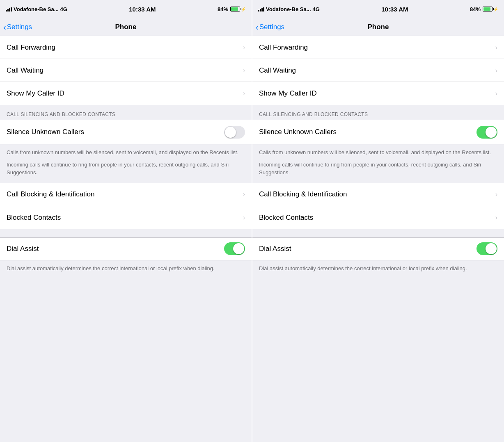 The image size is (504, 442). I want to click on section-header-call-silencing: CALL SILENCING AND BLOCKED CONTACTS, so click(378, 112).